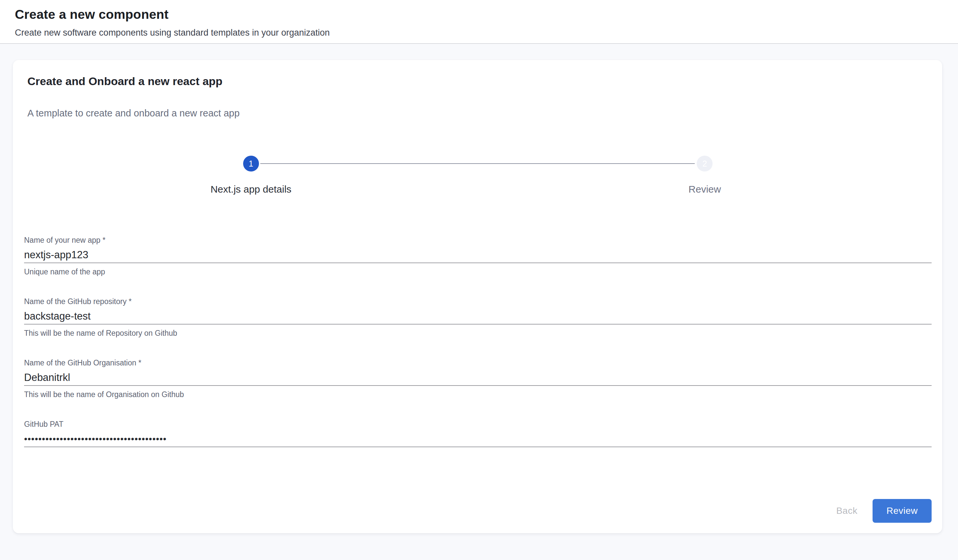  I want to click on back-button: Back, so click(847, 511).